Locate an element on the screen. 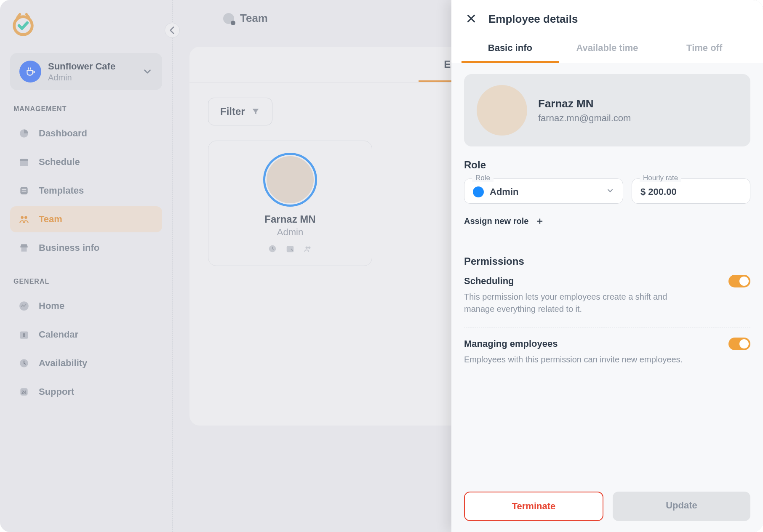  workspace-selector: Sunflower Cafe Admin is located at coordinates (86, 72).